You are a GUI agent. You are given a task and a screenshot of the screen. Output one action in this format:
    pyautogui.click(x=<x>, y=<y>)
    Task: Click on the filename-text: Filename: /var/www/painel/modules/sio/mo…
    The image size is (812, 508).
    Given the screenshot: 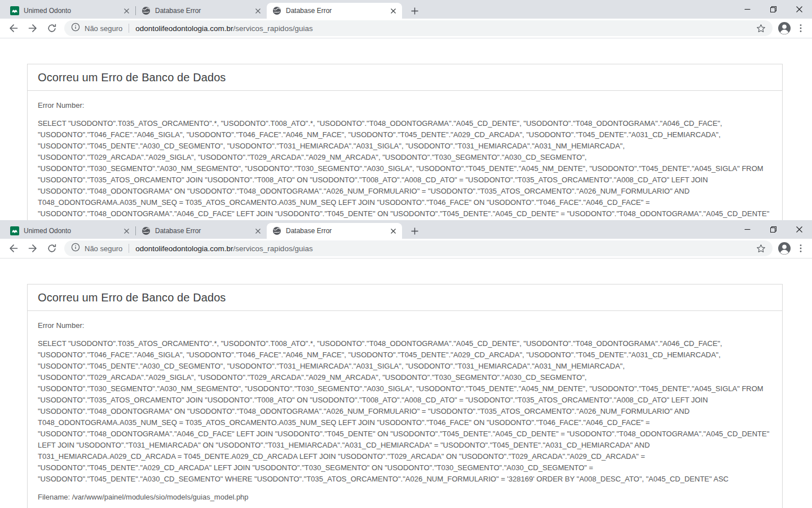 What is the action you would take?
    pyautogui.click(x=405, y=497)
    